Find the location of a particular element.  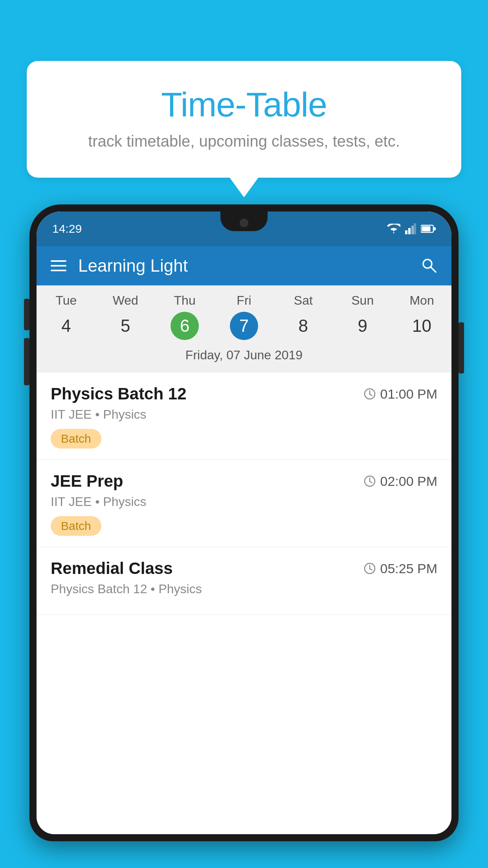

schedule-item-1-title: JEE Prep is located at coordinates (87, 481).